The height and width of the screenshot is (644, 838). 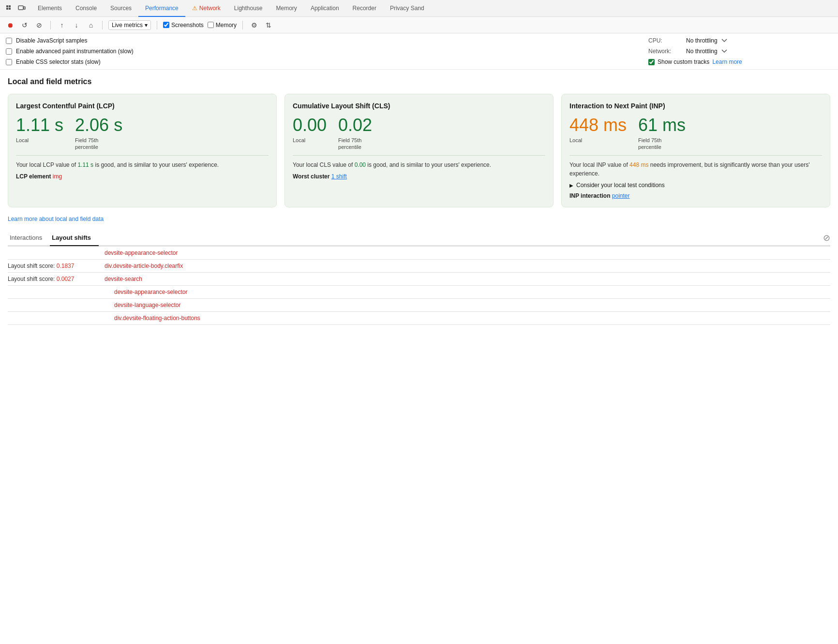 I want to click on tab-lighthouse: Lighthouse, so click(x=249, y=9).